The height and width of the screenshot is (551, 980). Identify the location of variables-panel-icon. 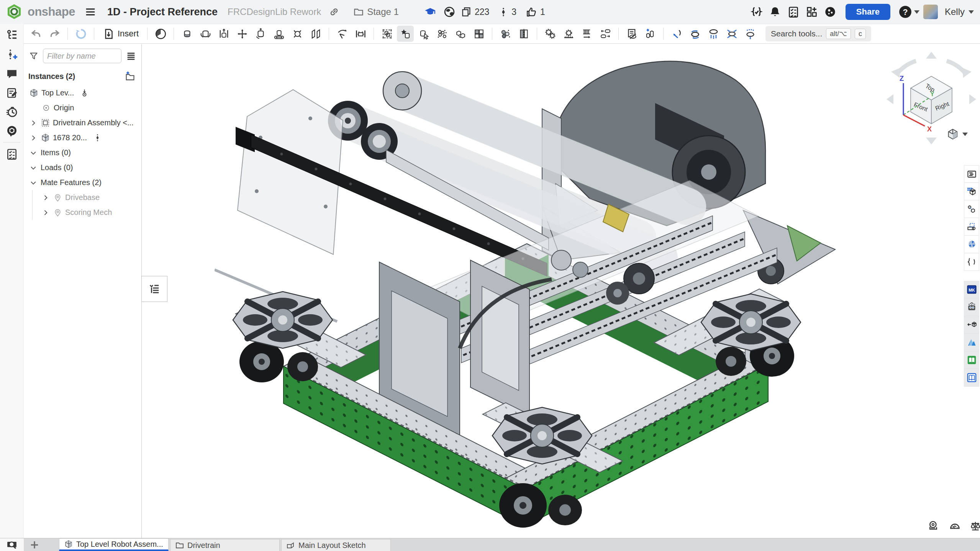
(972, 262).